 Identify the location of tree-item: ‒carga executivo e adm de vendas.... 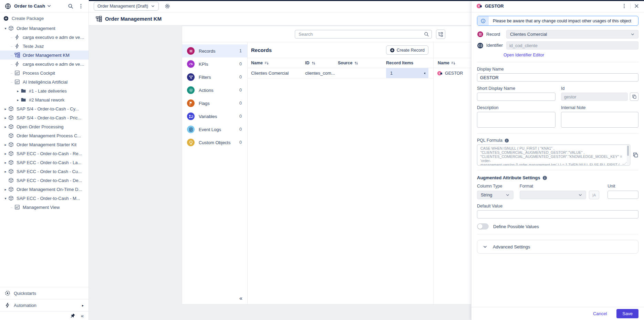
(44, 37).